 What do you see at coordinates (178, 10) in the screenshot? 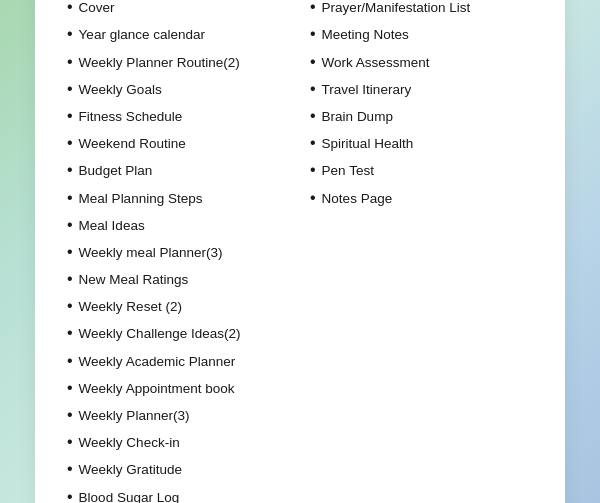
I see `list-item: Cover` at bounding box center [178, 10].